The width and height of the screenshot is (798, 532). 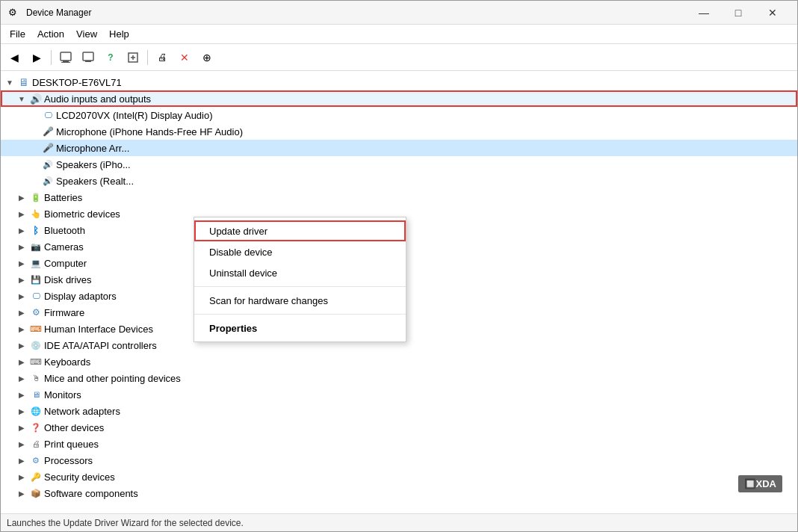 I want to click on audio-expander: ▼, so click(x=22, y=99).